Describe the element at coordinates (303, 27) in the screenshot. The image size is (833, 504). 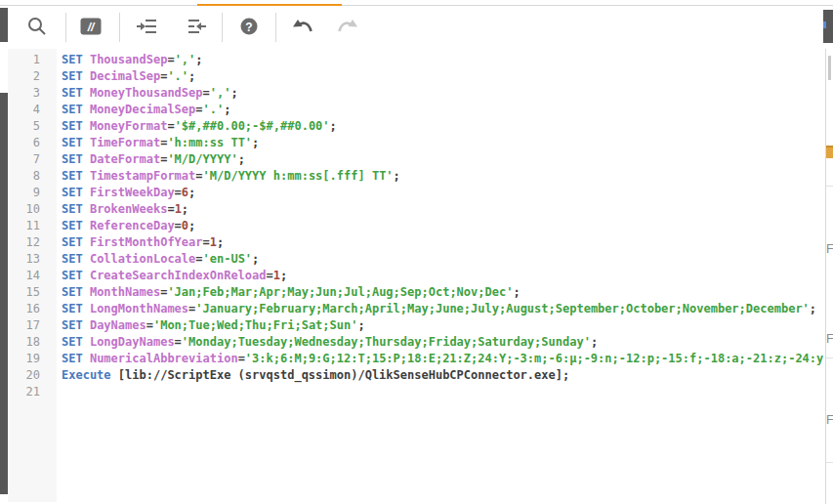
I see `undo-button` at that location.